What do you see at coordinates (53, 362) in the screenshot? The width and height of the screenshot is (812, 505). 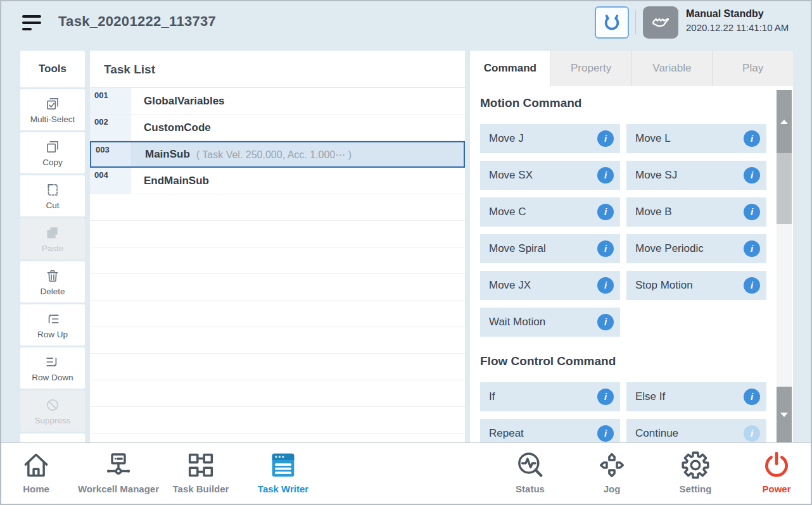 I see `row-down-icon` at bounding box center [53, 362].